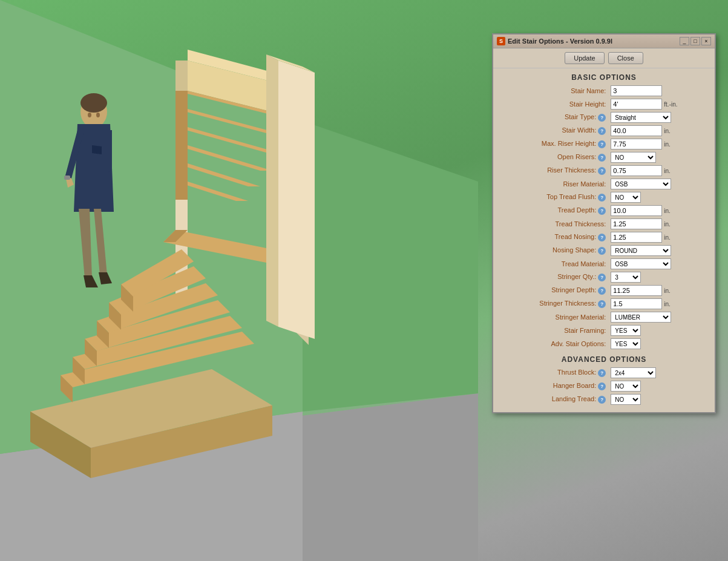 This screenshot has width=728, height=561. I want to click on riser-thickness-input, so click(637, 171).